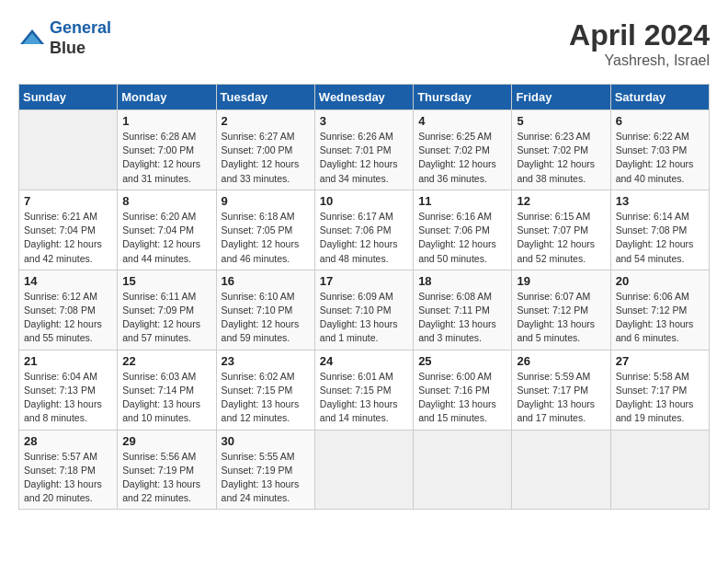  What do you see at coordinates (266, 442) in the screenshot?
I see `day-number: 30` at bounding box center [266, 442].